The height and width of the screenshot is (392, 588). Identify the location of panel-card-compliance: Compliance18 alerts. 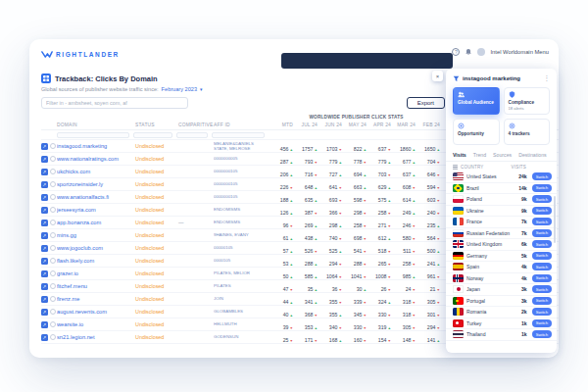
(527, 101).